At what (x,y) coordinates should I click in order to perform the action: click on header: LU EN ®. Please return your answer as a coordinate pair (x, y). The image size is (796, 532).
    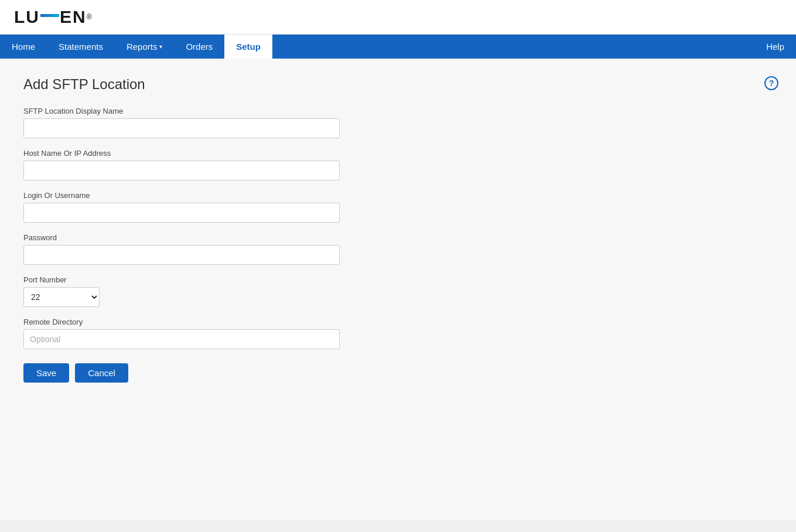
    Looking at the image, I should click on (398, 18).